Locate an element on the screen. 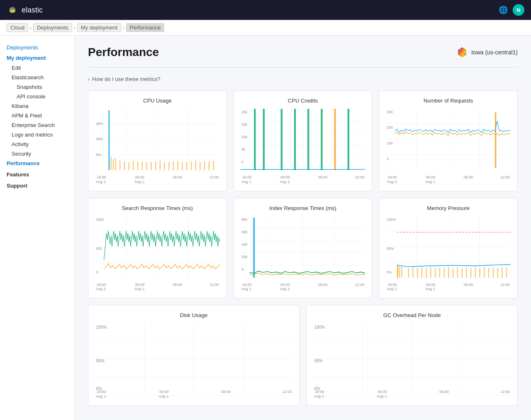  svg-text: 100 is located at coordinates (390, 143).